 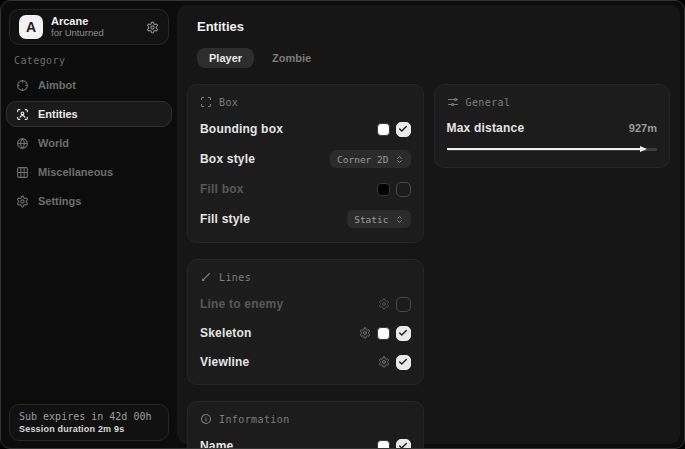 I want to click on sub-expiry-text: Sub expires in 42d 00h, so click(x=89, y=416).